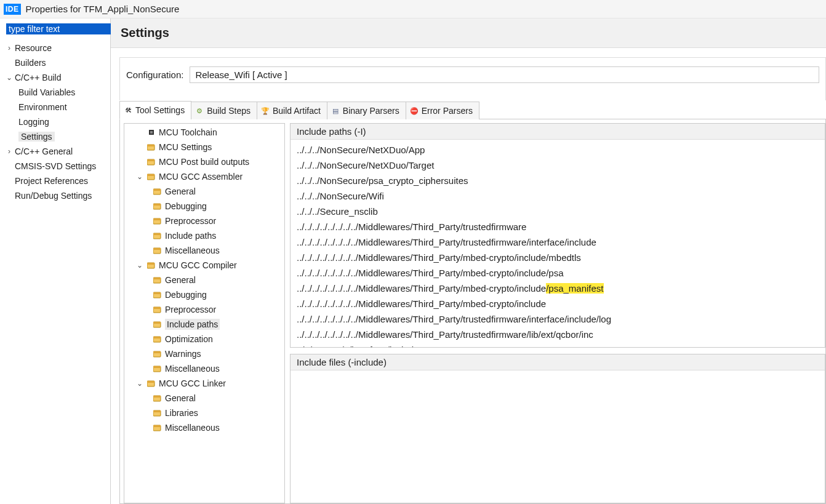 Image resolution: width=826 pixels, height=504 pixels. Describe the element at coordinates (204, 162) in the screenshot. I see `tool-tree-item: MCU Post build outputs` at that location.